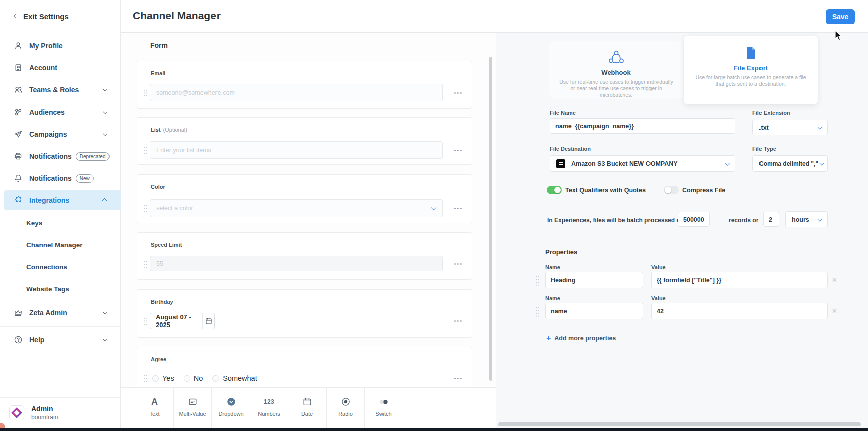 This screenshot has height=431, width=868. Describe the element at coordinates (16, 16) in the screenshot. I see `back-chevron-icon` at that location.